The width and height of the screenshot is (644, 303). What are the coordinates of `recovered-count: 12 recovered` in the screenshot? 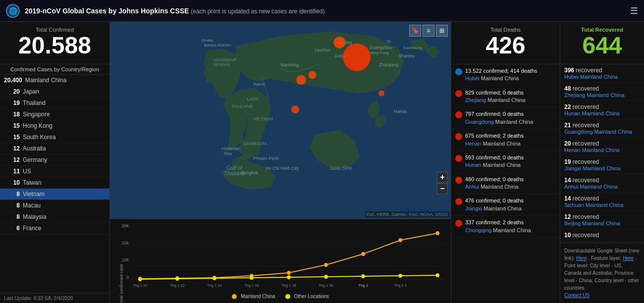 It's located at (602, 217).